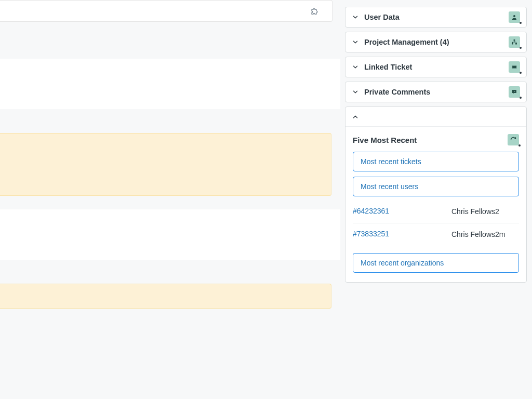 The height and width of the screenshot is (399, 532). Describe the element at coordinates (436, 117) in the screenshot. I see `panel-collapse-toggle` at that location.